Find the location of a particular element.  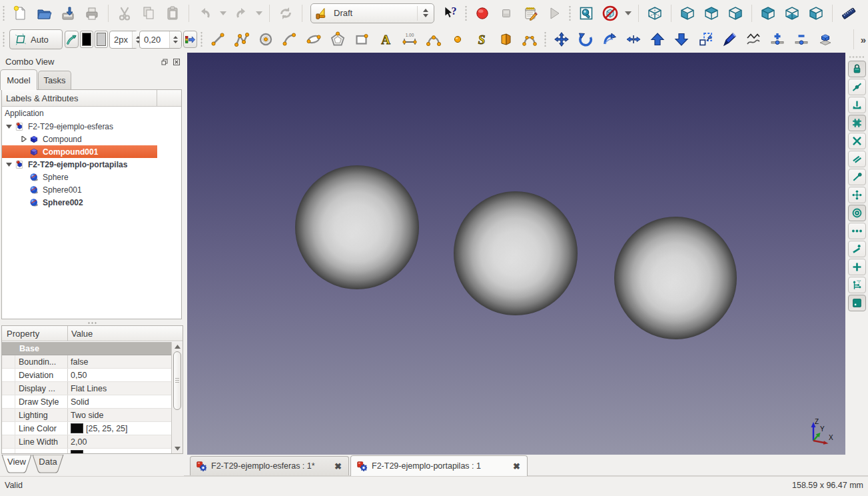

macro-record-button is located at coordinates (482, 13).